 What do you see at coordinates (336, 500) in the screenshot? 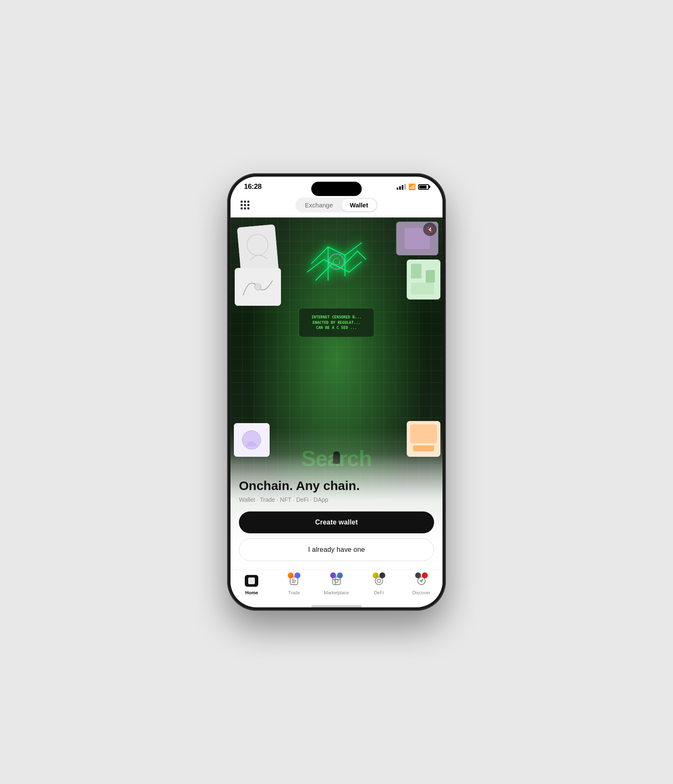
I see `hero-subtitle: Wallet · Trade · NFT · DeFi · DApp` at bounding box center [336, 500].